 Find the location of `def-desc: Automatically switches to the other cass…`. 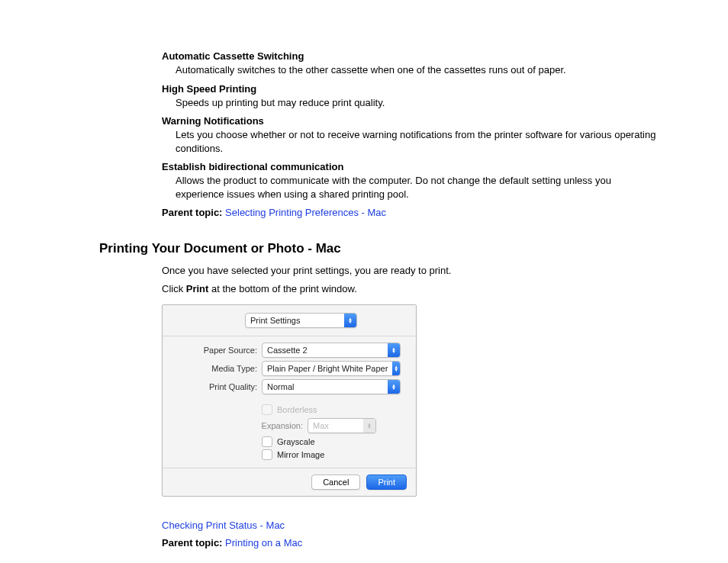

def-desc: Automatically switches to the other cass… is located at coordinates (417, 70).